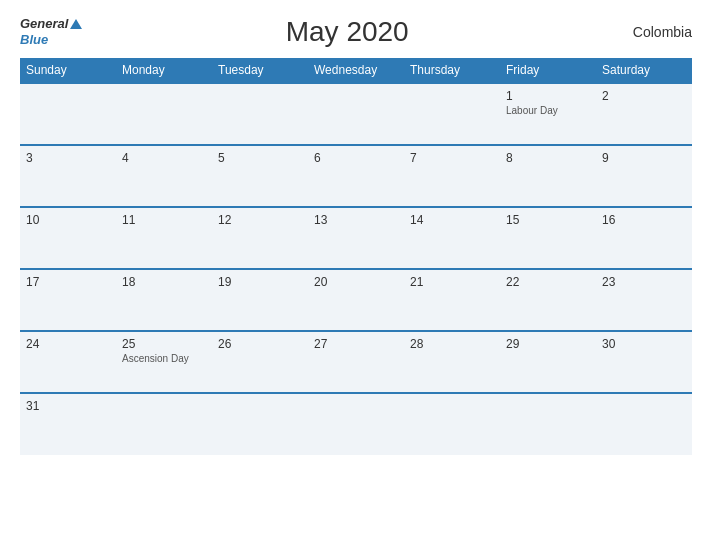 Image resolution: width=712 pixels, height=550 pixels. I want to click on calendar-cell: 26, so click(260, 362).